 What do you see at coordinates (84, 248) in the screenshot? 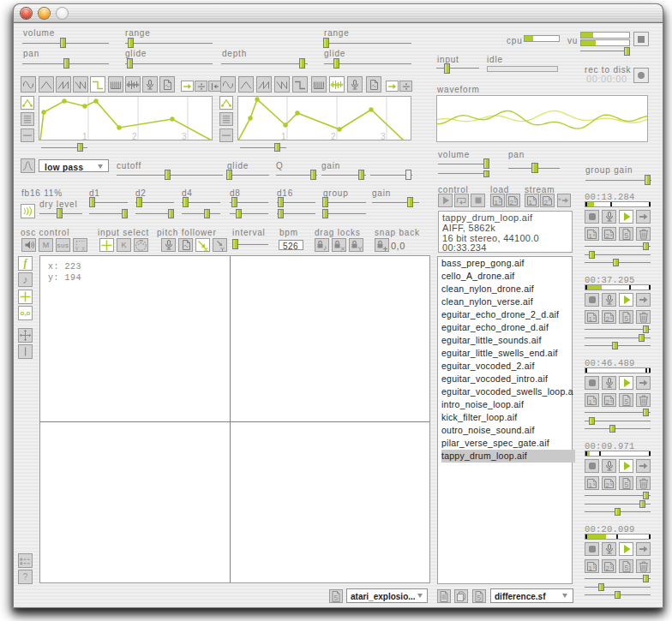
I see `svg-text: X` at bounding box center [84, 248].